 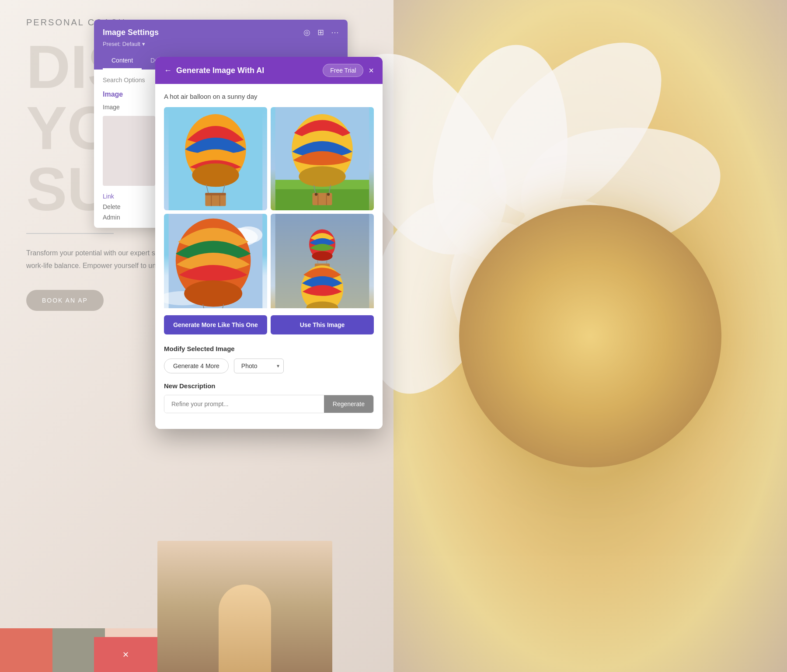 I want to click on generate-4-button: Generate 4 More, so click(x=196, y=366).